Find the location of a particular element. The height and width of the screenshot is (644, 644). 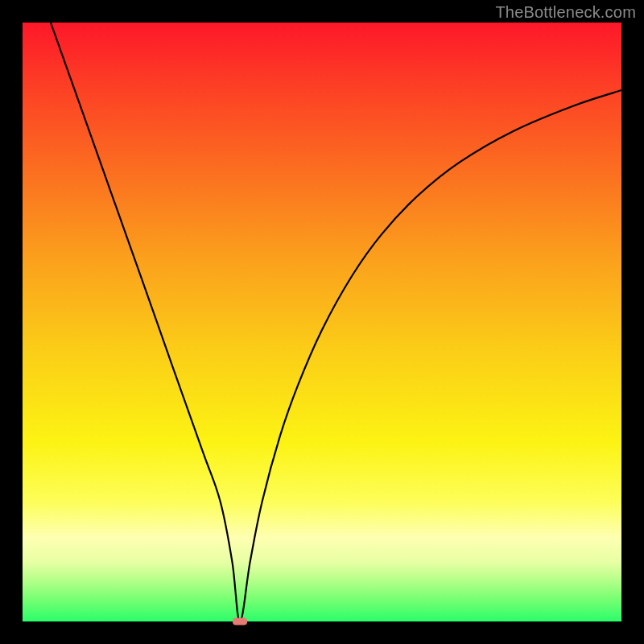

minimum-marker is located at coordinates (240, 621).